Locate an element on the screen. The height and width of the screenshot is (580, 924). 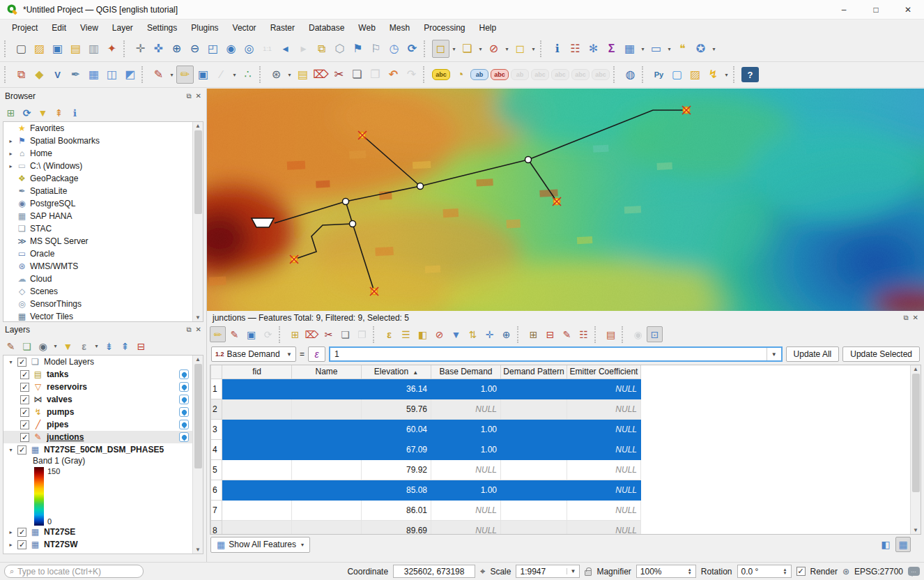
cell-elevation: 89.69 is located at coordinates (396, 527).